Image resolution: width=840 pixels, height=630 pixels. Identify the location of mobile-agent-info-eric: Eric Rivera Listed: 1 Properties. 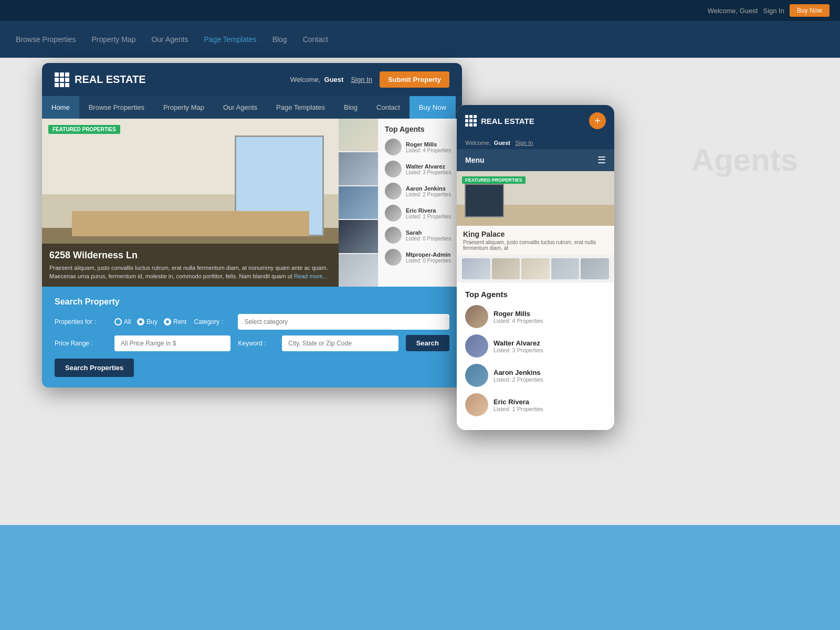
(550, 405).